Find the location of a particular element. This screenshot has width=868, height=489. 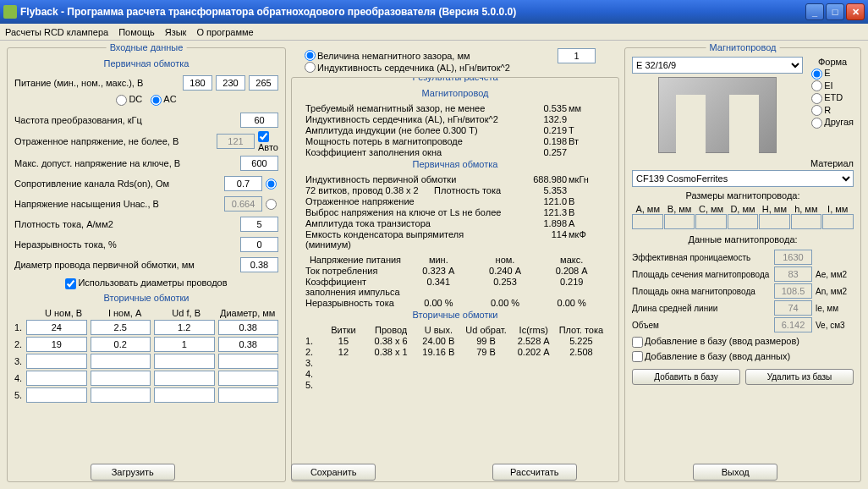

usat-label: Напряжение насыщения Uнас., В is located at coordinates (118, 204).